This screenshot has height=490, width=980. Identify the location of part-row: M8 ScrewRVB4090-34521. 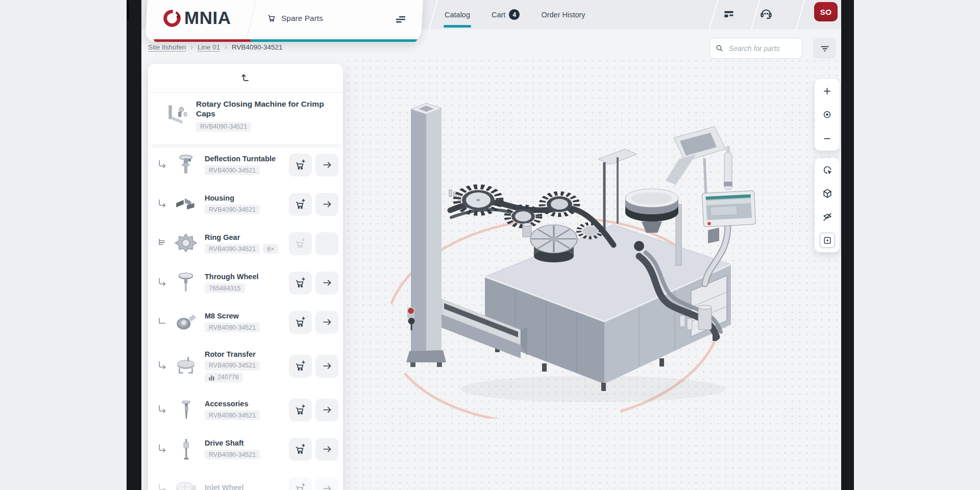
(246, 322).